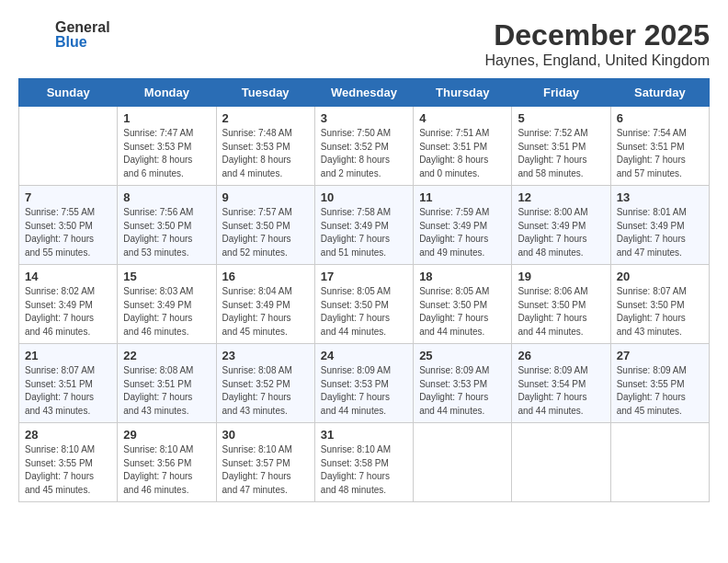  What do you see at coordinates (167, 384) in the screenshot?
I see `calendar-cell: 22Sunrise: 8:08 AM Sunset: 3:51 PM Dayli…` at bounding box center [167, 384].